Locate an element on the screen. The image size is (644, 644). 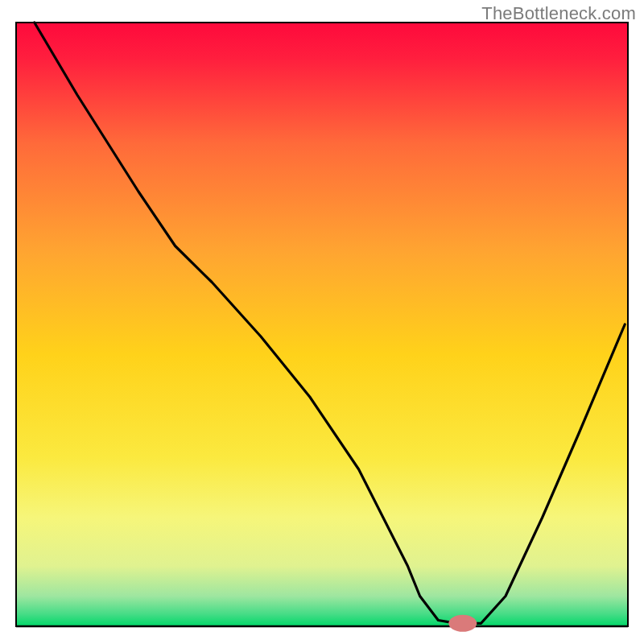
watermark-label: TheBottleneck.com is located at coordinates (559, 14).